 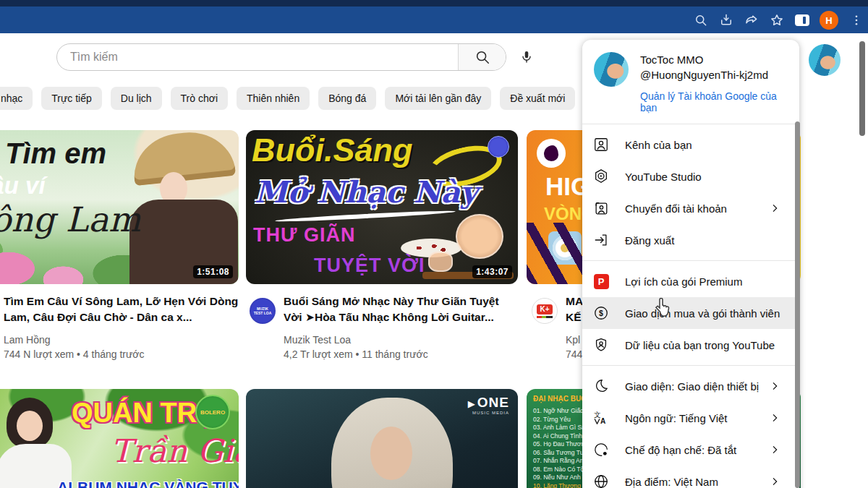 I want to click on shield-person-icon, so click(x=601, y=345).